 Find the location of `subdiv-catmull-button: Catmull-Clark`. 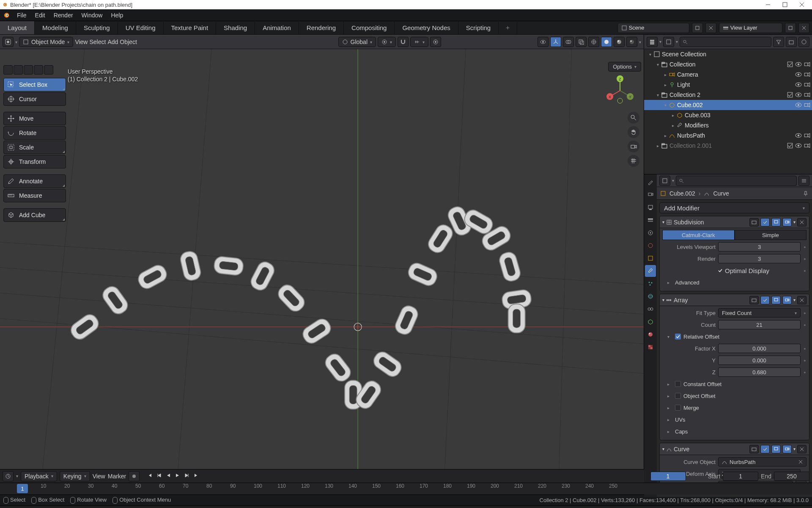

subdiv-catmull-button: Catmull-Clark is located at coordinates (699, 235).